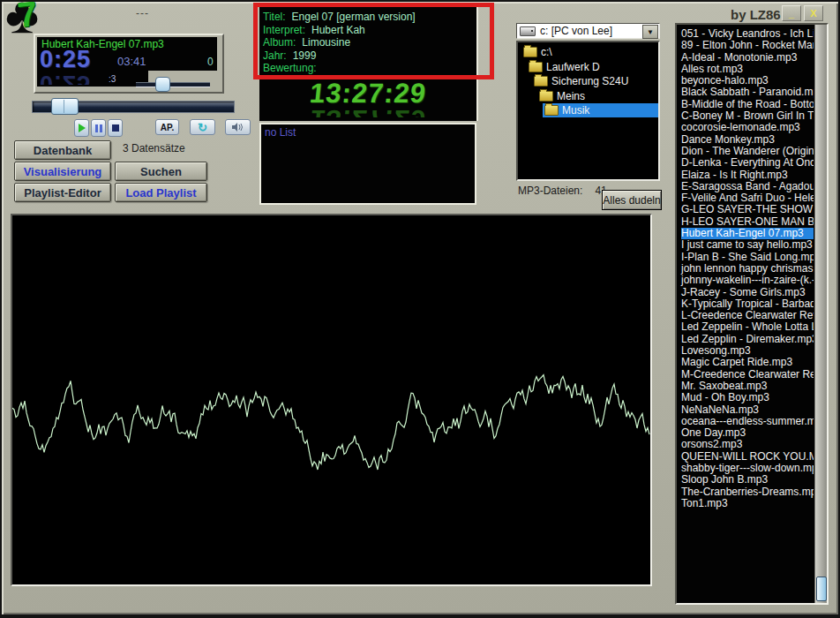 This screenshot has height=618, width=840. I want to click on playlist-item: B-Middle of the Road - Bottoms u, so click(747, 104).